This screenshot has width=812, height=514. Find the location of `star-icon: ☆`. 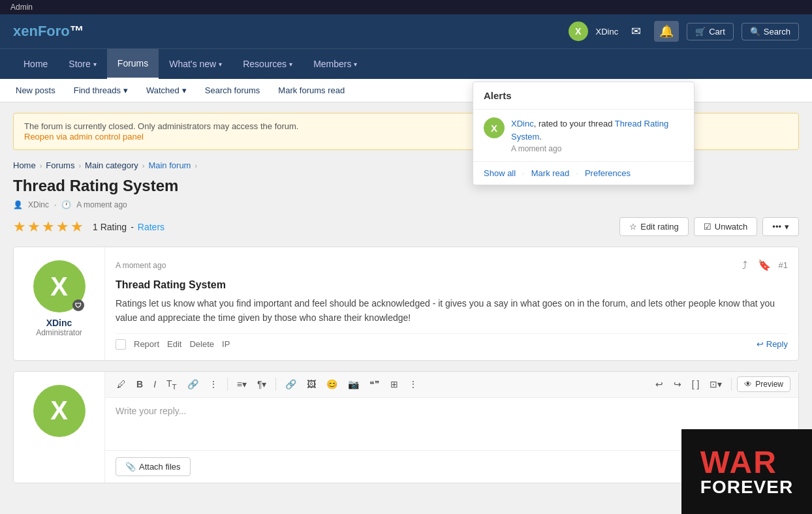

star-icon: ☆ is located at coordinates (633, 227).